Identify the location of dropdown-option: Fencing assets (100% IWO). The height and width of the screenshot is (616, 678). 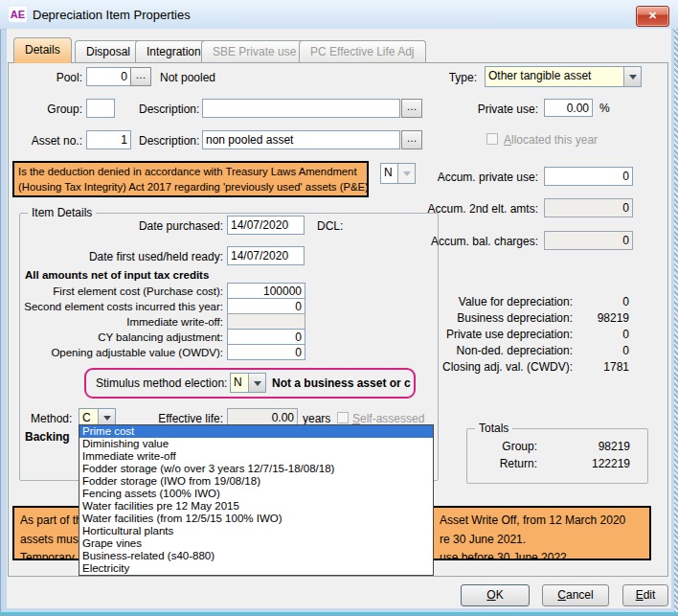
(257, 494).